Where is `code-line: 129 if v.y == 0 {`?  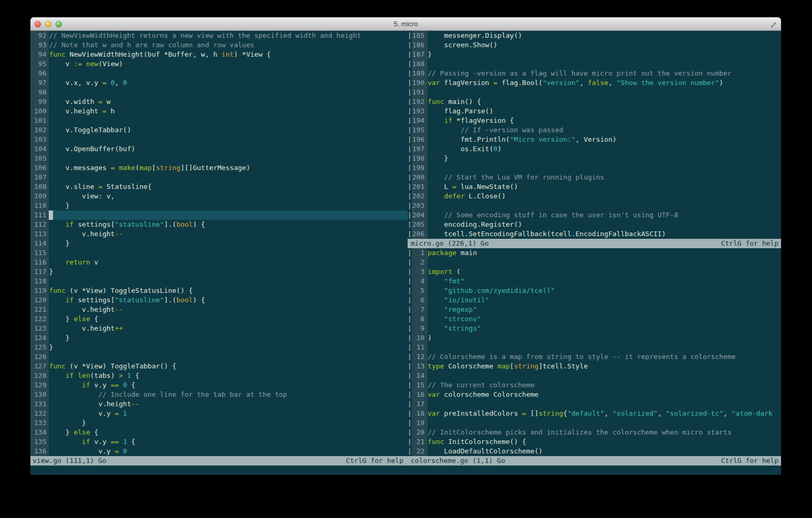 code-line: 129 if v.y == 0 { is located at coordinates (219, 385).